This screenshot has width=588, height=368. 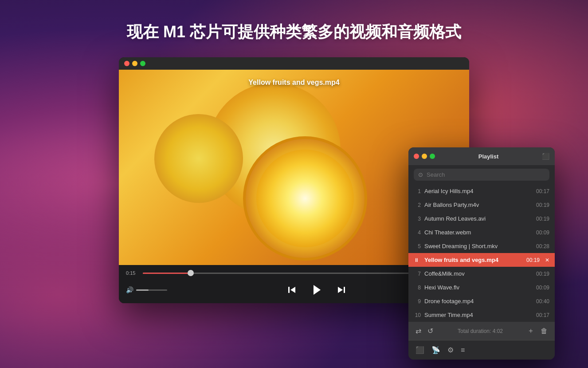 I want to click on pause-icon: ⏸, so click(x=417, y=260).